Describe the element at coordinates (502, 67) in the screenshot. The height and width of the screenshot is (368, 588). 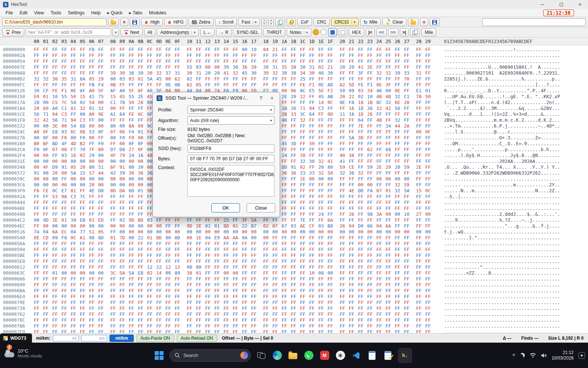
I see `ascii-text: ................U...9069015801.! A......…` at that location.